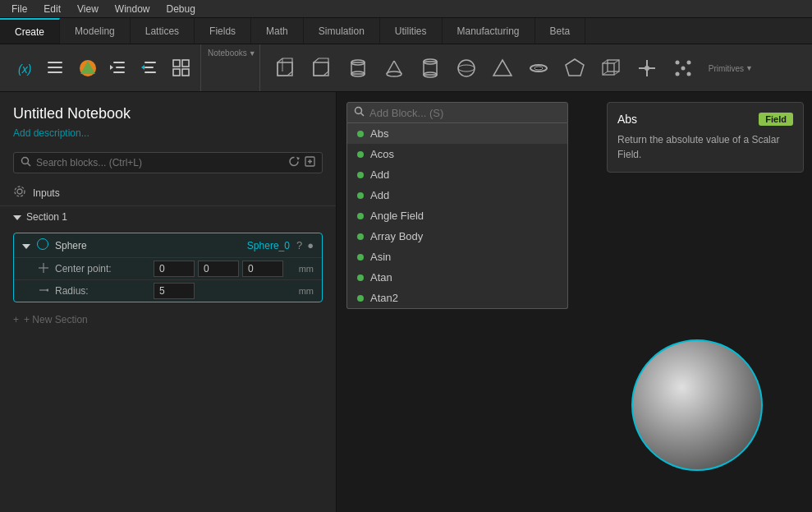 The height and width of the screenshot is (512, 812). Describe the element at coordinates (406, 68) in the screenshot. I see `toolbar: (x)` at that location.